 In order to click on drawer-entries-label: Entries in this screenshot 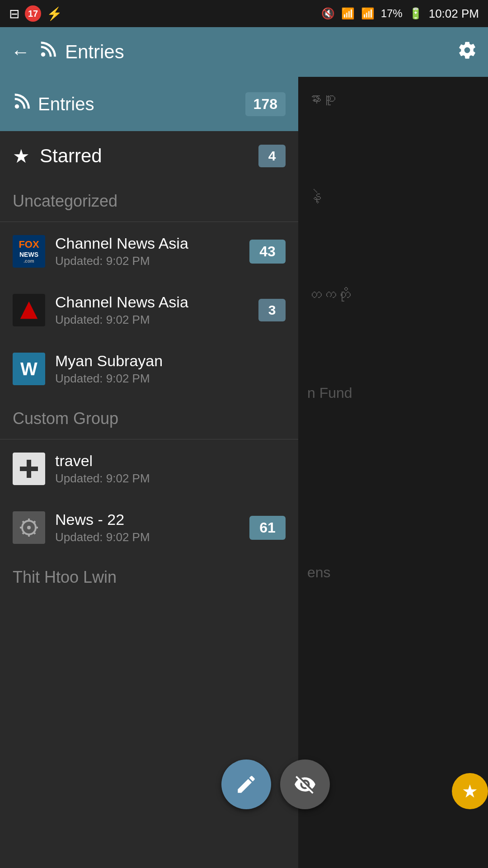, I will do `click(66, 104)`.